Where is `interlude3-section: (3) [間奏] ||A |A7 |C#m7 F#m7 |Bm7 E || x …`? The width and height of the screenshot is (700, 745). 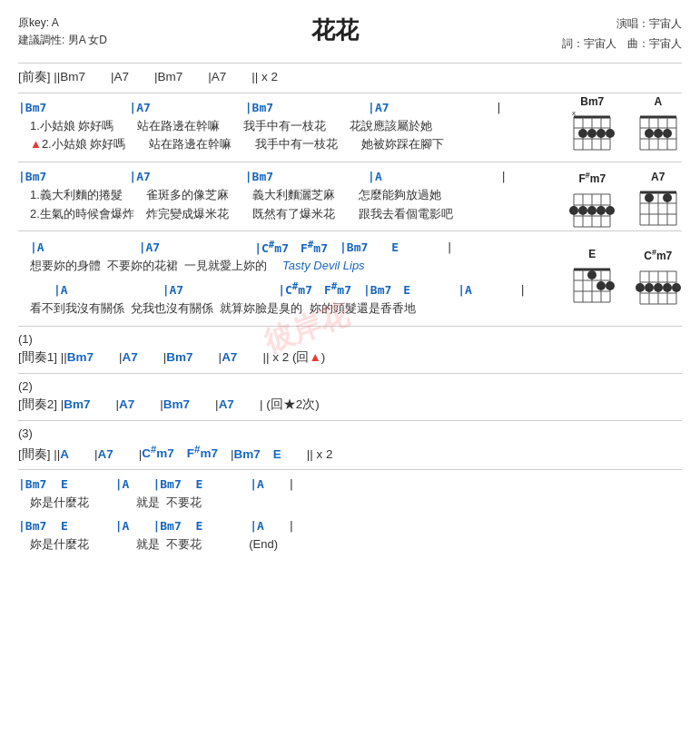 interlude3-section: (3) [間奏] ||A |A7 |C#m7 F#m7 |Bm7 E || x … is located at coordinates (350, 445).